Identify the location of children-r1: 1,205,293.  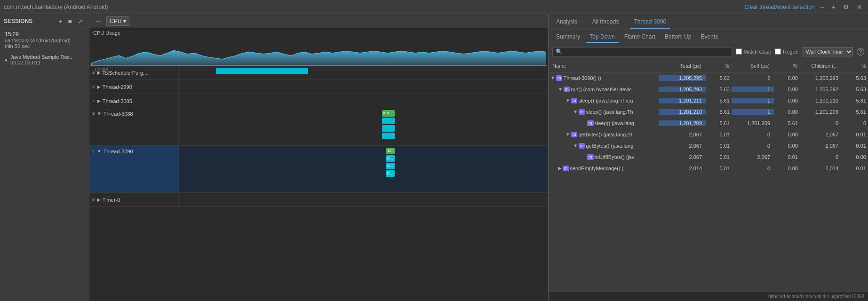
(821, 78).